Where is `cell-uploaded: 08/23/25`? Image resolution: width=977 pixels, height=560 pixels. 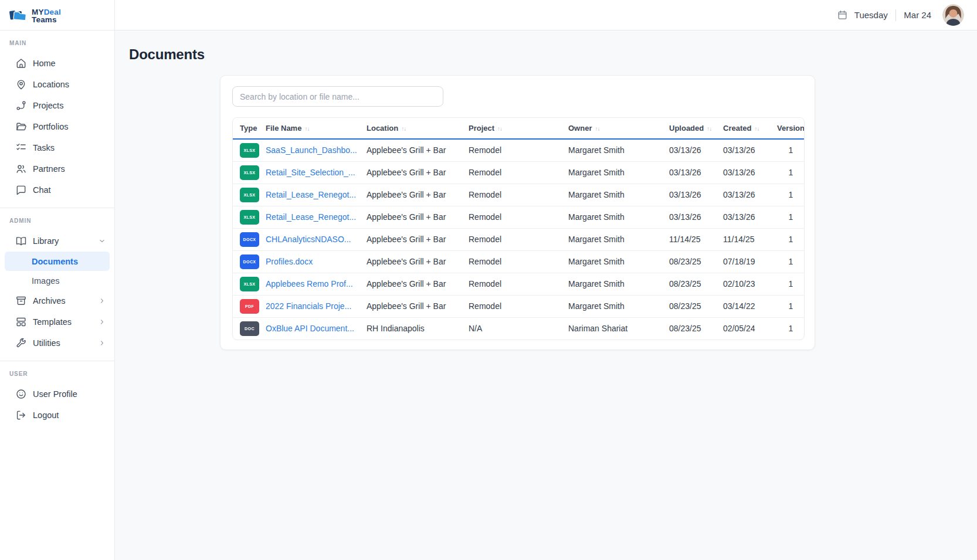 cell-uploaded: 08/23/25 is located at coordinates (696, 284).